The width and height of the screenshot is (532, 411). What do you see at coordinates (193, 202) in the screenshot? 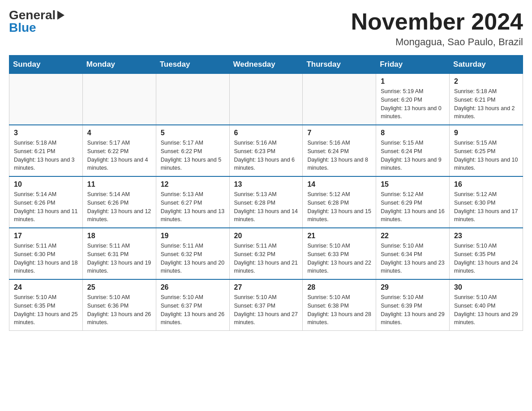
I see `calendar-cell: 12Sunrise: 5:13 AMSunset: 6:27 PMDayligh…` at bounding box center [193, 202].